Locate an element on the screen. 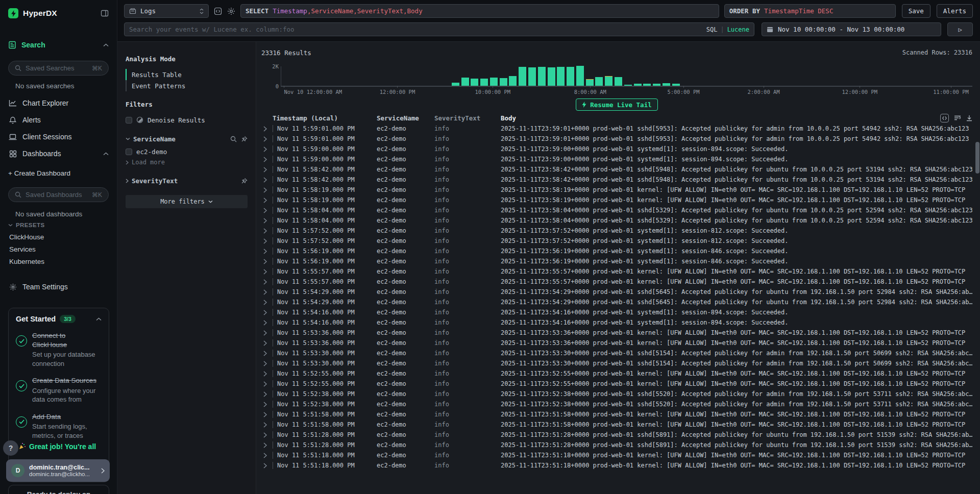 The width and height of the screenshot is (980, 494). sql-mode-toggle-button is located at coordinates (218, 11).